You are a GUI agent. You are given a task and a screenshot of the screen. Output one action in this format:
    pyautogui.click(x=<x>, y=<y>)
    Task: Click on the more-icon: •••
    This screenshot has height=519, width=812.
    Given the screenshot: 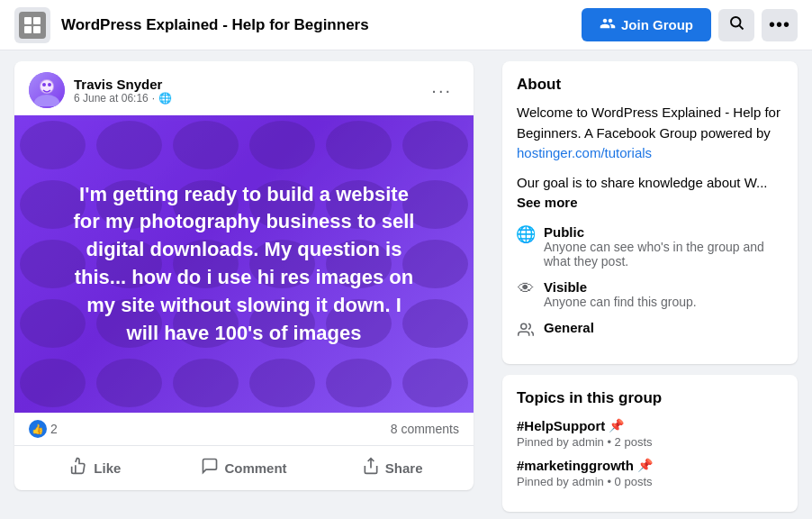 What is the action you would take?
    pyautogui.click(x=780, y=25)
    